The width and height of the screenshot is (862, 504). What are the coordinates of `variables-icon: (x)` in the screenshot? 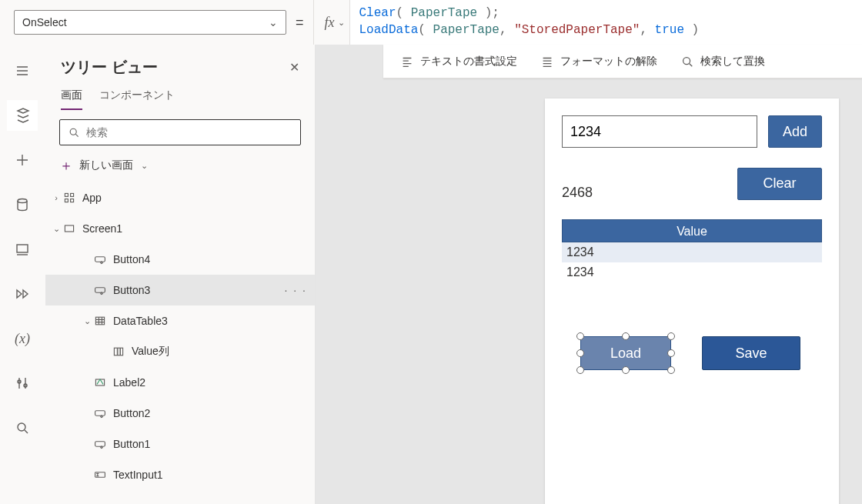 It's located at (22, 339).